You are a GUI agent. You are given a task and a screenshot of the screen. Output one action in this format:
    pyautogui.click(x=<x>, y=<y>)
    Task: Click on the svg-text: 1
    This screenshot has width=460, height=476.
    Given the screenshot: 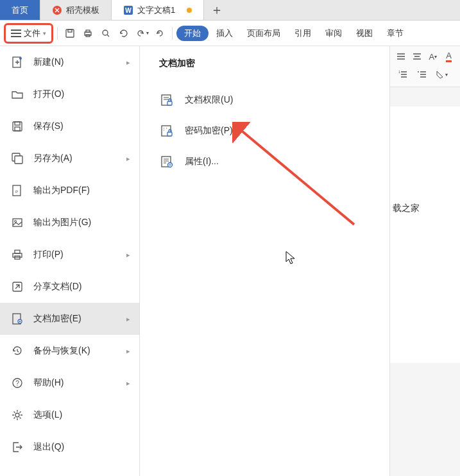 What is the action you would take?
    pyautogui.click(x=399, y=72)
    